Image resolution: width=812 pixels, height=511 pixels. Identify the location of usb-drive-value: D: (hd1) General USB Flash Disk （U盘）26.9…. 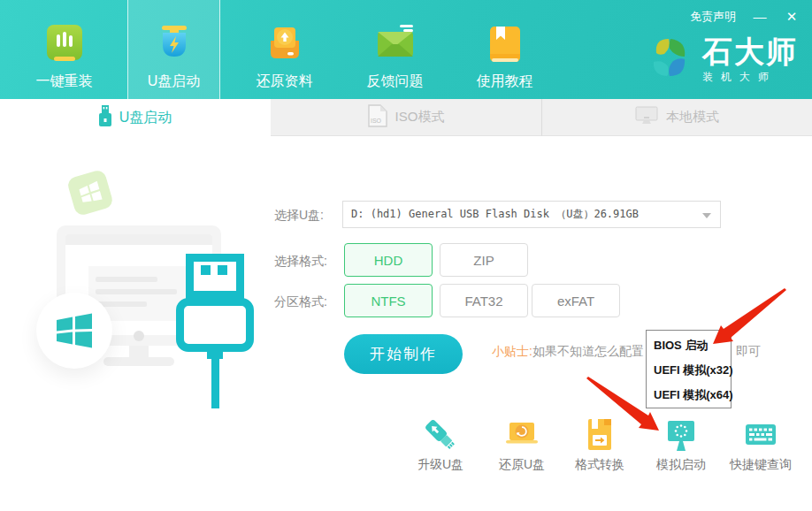
(495, 214).